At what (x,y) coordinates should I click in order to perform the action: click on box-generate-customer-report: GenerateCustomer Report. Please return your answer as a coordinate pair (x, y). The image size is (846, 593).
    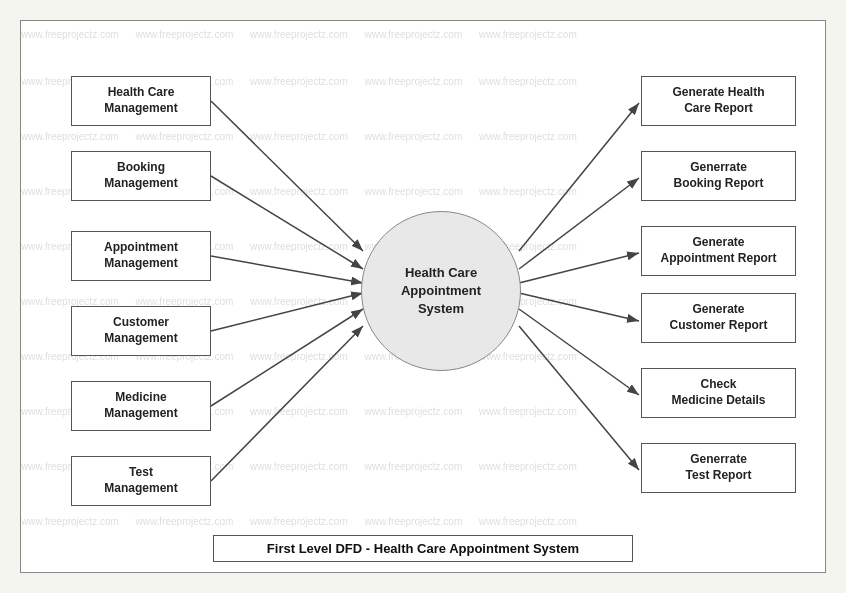
    Looking at the image, I should click on (718, 318).